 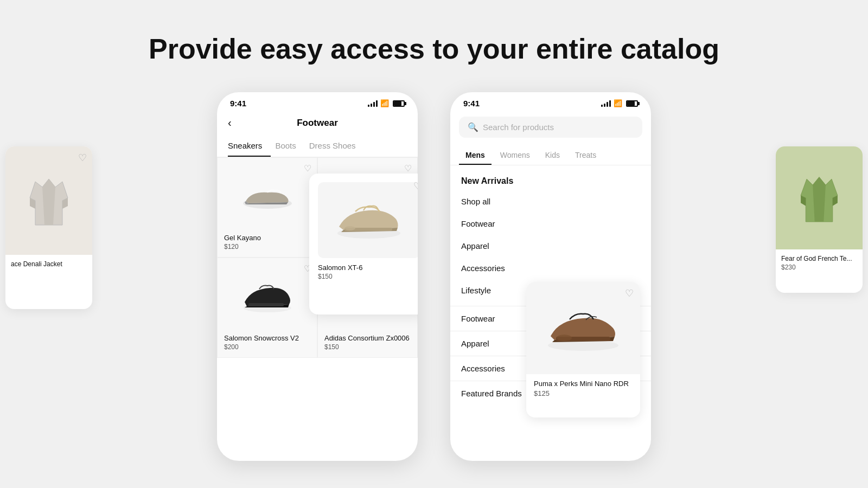 What do you see at coordinates (369, 220) in the screenshot?
I see `salomon-svg` at bounding box center [369, 220].